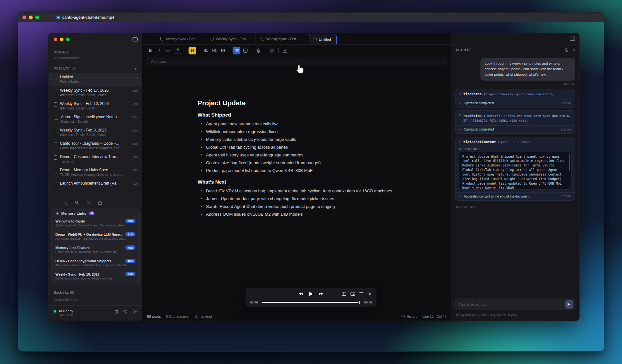 Image resolution: width=622 pixels, height=364 pixels. I want to click on memory-link-item: Demo - WebGPU + On-device LLM Rese... 51…, so click(95, 237).